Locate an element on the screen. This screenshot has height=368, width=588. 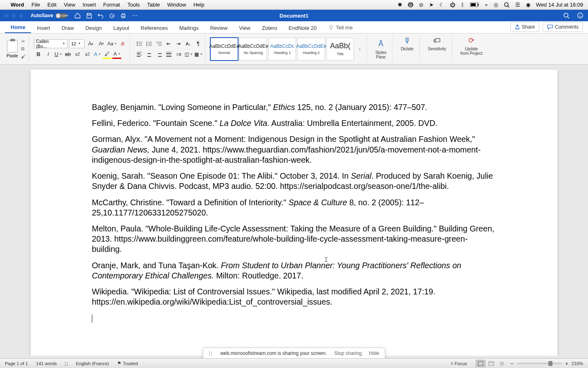
numbering-button: 123 is located at coordinates (149, 44).